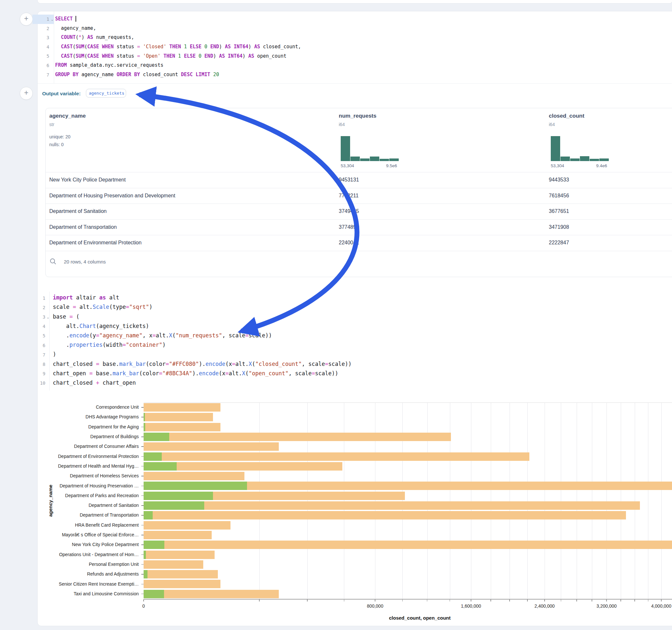  Describe the element at coordinates (359, 180) in the screenshot. I see `table-row: New York City Police Department945313194…` at that location.